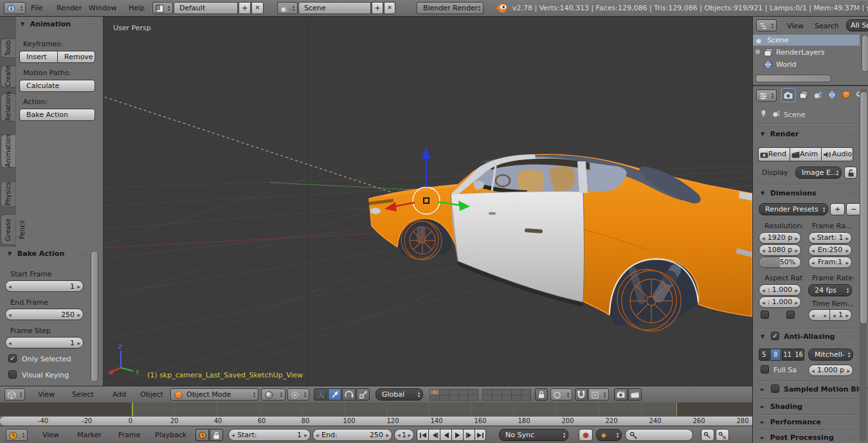  Describe the element at coordinates (599, 395) in the screenshot. I see `snap-element-selector: ▴▾` at that location.